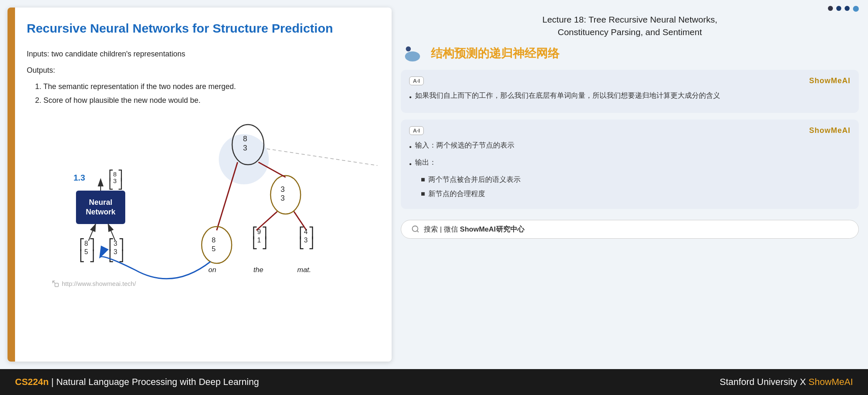  What do you see at coordinates (630, 164) in the screenshot?
I see `card-2: A·I ShowMeAI • 输入：两个候选的子节点的表示 • 输出： ■ 两个…` at bounding box center [630, 164].